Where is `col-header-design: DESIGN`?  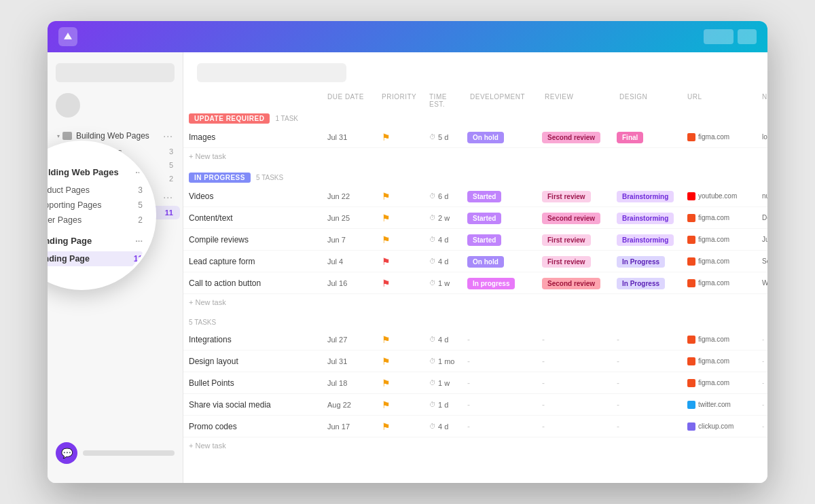
col-header-design: DESIGN is located at coordinates (651, 101).